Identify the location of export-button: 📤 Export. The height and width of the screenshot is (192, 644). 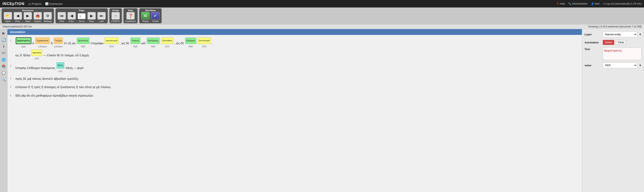
(38, 17).